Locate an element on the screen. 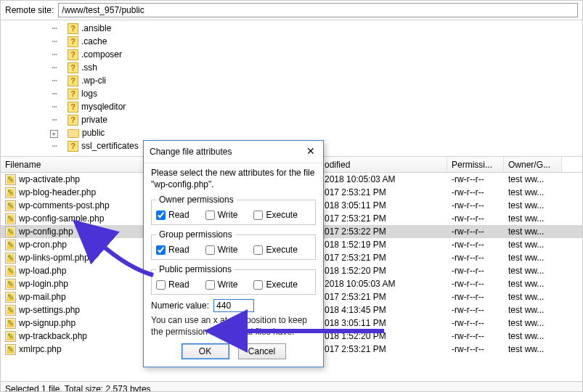 The width and height of the screenshot is (583, 392). remote-path-input is located at coordinates (318, 10).